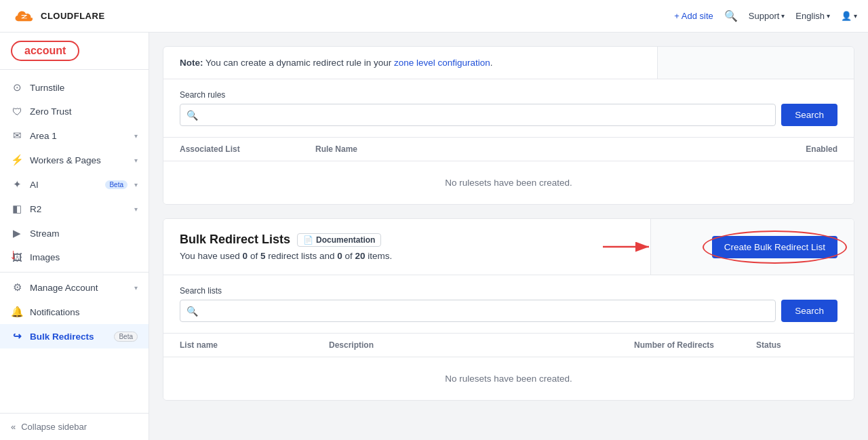 Image resolution: width=868 pixels, height=440 pixels. Describe the element at coordinates (339, 240) in the screenshot. I see `documentation-badge: 📄 Documentation` at that location.